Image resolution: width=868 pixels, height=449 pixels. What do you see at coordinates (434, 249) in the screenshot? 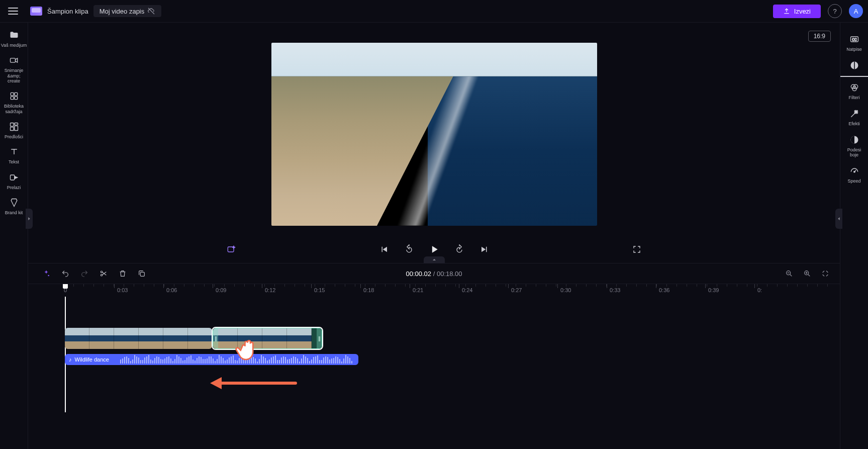
I see `play-button` at bounding box center [434, 249].